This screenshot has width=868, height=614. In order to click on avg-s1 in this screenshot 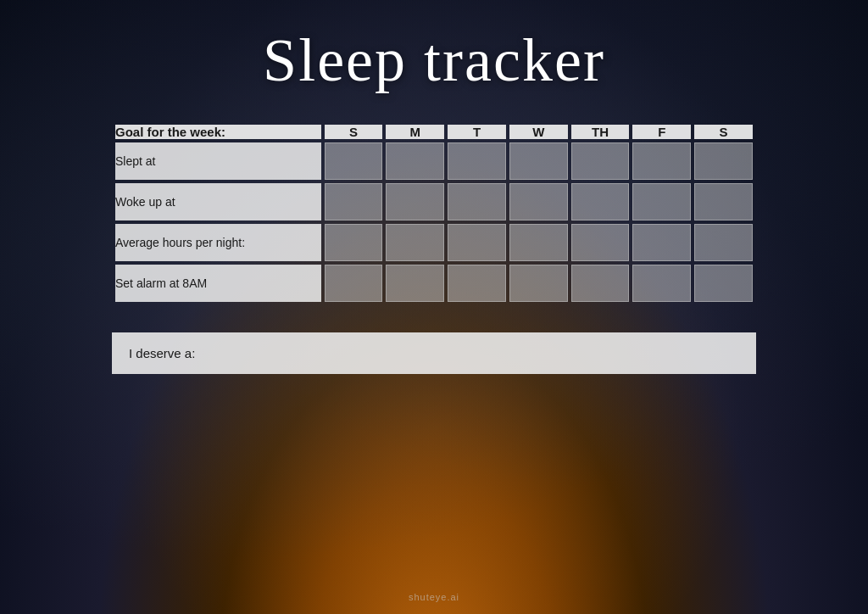, I will do `click(354, 243)`.